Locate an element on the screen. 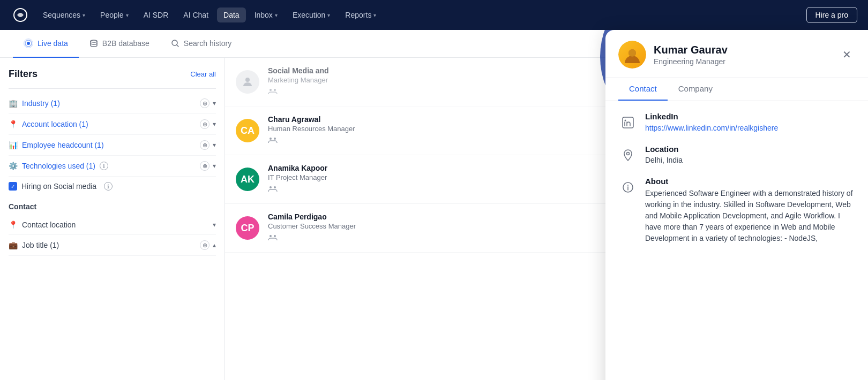 The height and width of the screenshot is (380, 868). sub-nav-live-data: Live data is located at coordinates (46, 44).